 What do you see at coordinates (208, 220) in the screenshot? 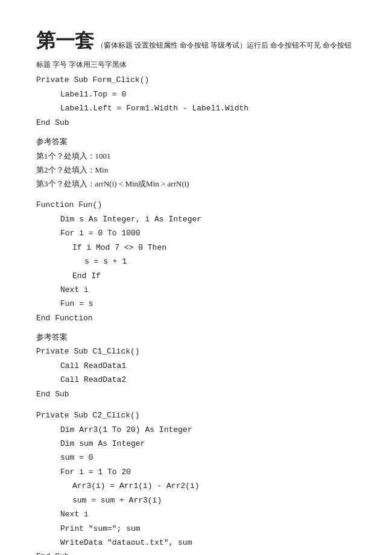
I see `code-line: Dim s As Integer, i As Integer` at bounding box center [208, 220].